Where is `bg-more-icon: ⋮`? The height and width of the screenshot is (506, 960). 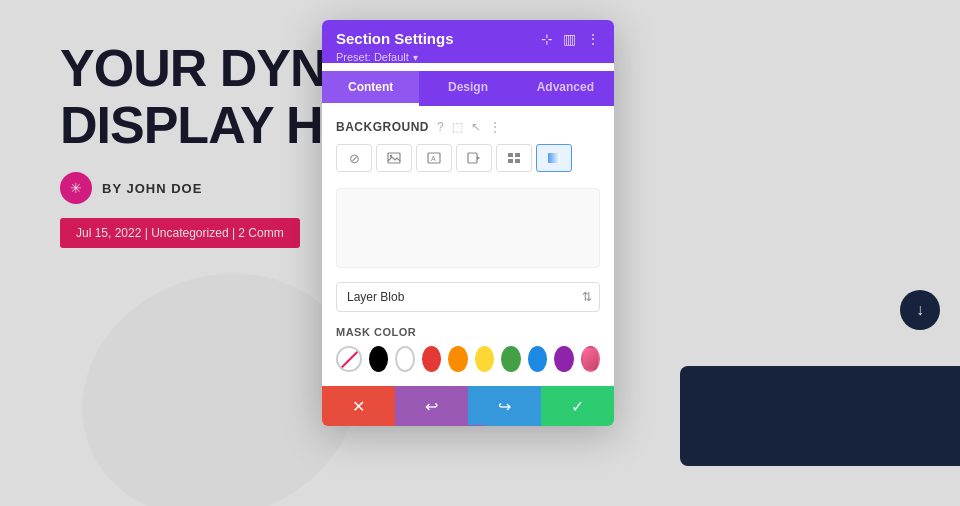 bg-more-icon: ⋮ is located at coordinates (495, 127).